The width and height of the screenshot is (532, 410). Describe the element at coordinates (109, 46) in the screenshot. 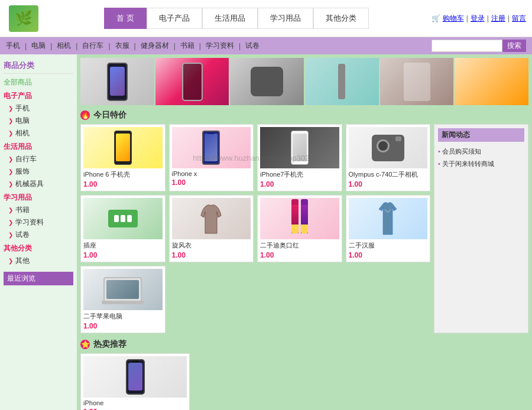

I see `subnav-sep4: |` at that location.